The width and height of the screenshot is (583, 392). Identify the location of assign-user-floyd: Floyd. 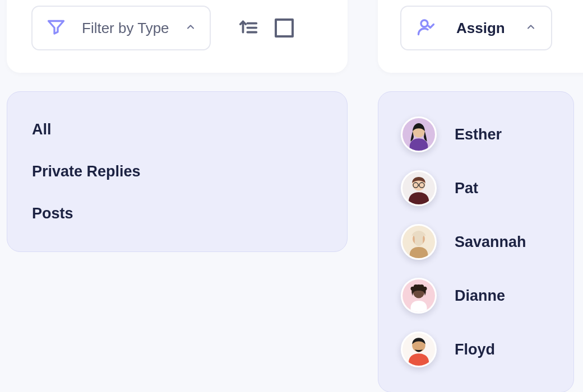
(476, 349).